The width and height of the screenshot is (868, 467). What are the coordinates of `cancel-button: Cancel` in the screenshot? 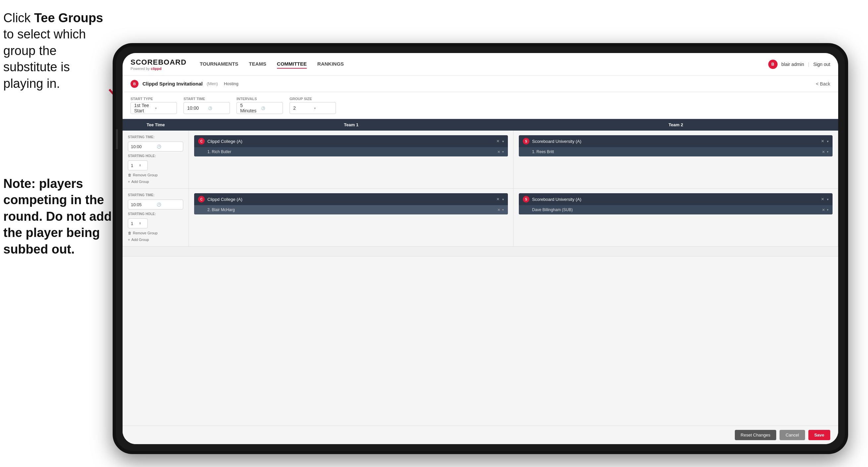 It's located at (792, 435).